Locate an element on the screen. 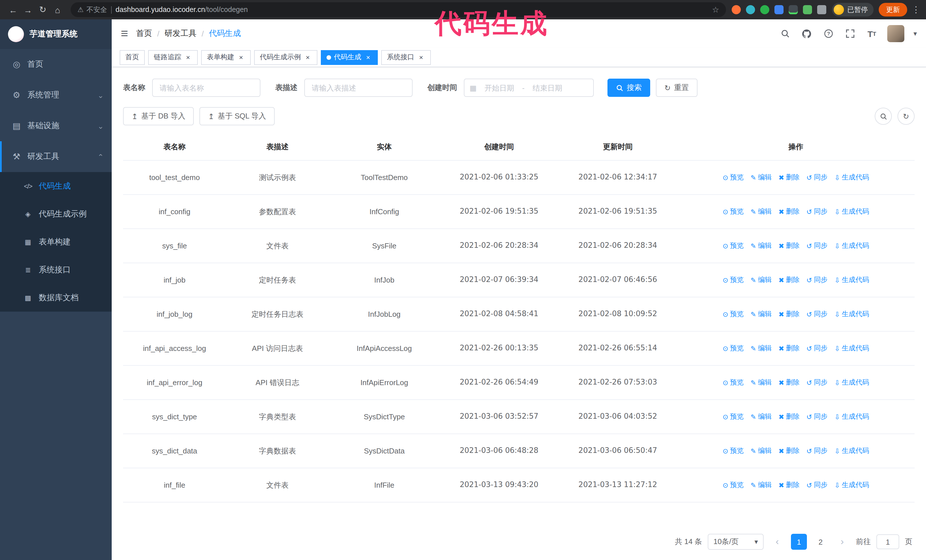 The width and height of the screenshot is (926, 560). update-button: 更新 is located at coordinates (893, 10).